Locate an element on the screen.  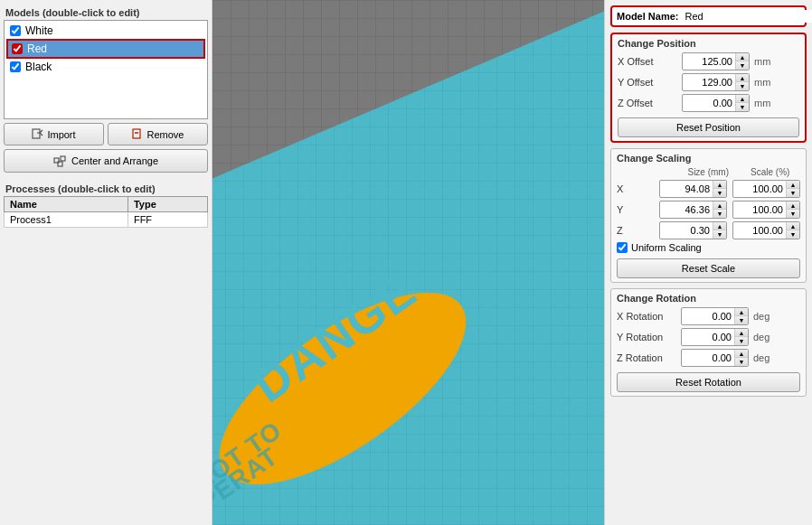
x-size-up: ▲ is located at coordinates (720, 184).